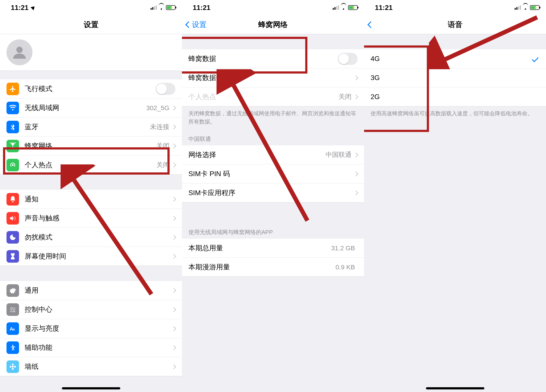 This screenshot has height=392, width=546. What do you see at coordinates (338, 155) in the screenshot?
I see `row-detail: 中国联通` at bounding box center [338, 155].